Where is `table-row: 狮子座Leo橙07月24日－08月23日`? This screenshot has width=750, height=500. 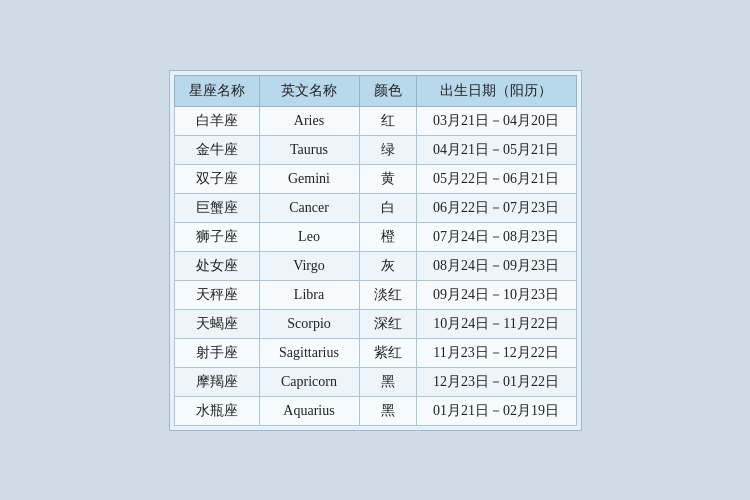 table-row: 狮子座Leo橙07月24日－08月23日 is located at coordinates (375, 236).